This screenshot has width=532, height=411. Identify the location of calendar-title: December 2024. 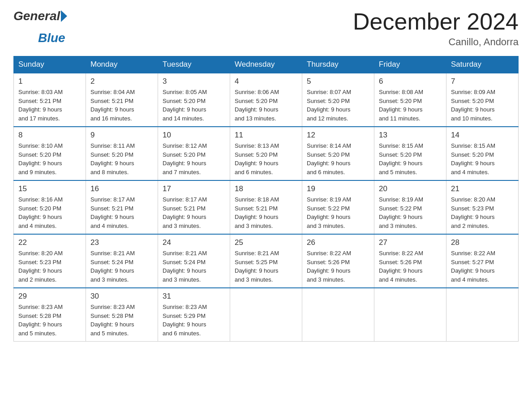
(436, 21).